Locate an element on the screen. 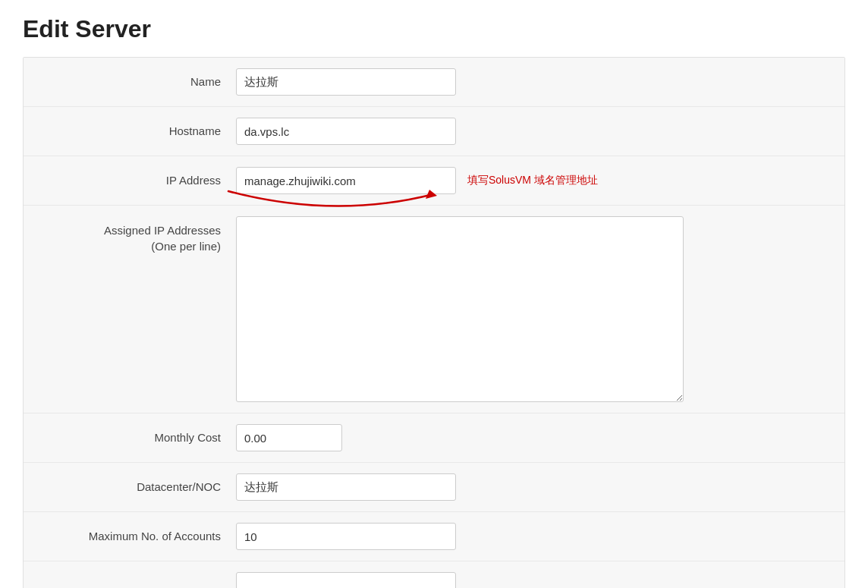  assigned-ip-label: Assigned IP Addresses (One per line) is located at coordinates (137, 235).